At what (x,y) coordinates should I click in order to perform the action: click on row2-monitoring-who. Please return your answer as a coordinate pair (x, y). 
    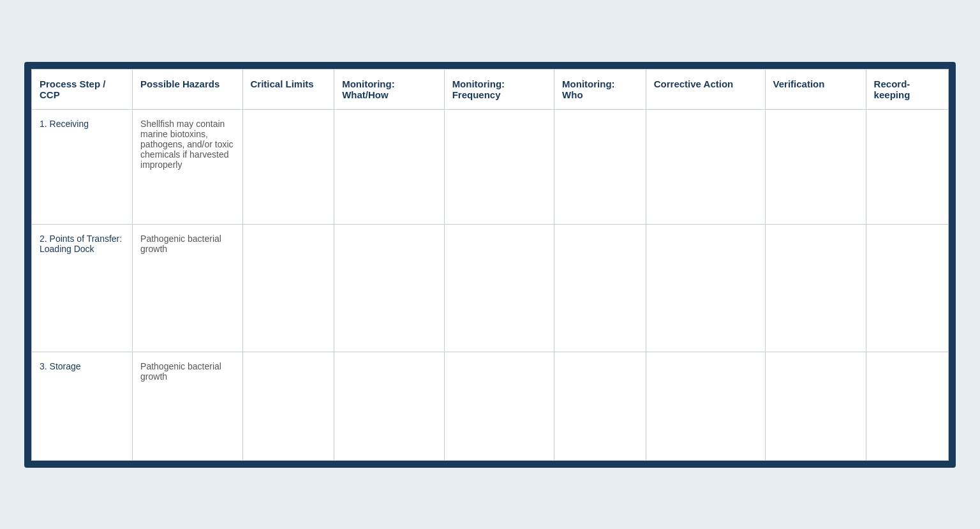
    Looking at the image, I should click on (600, 288).